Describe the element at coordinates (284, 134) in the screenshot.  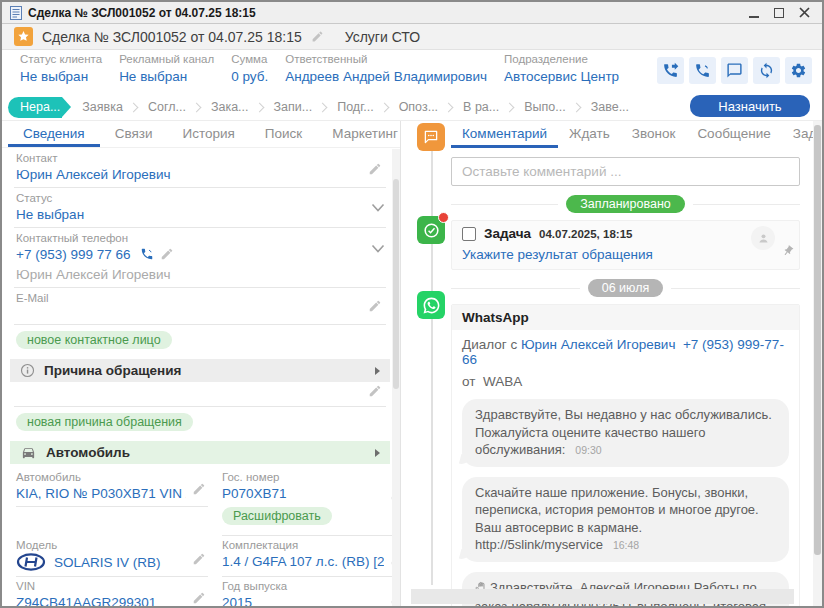
I see `tab-poisk: Поиск` at that location.